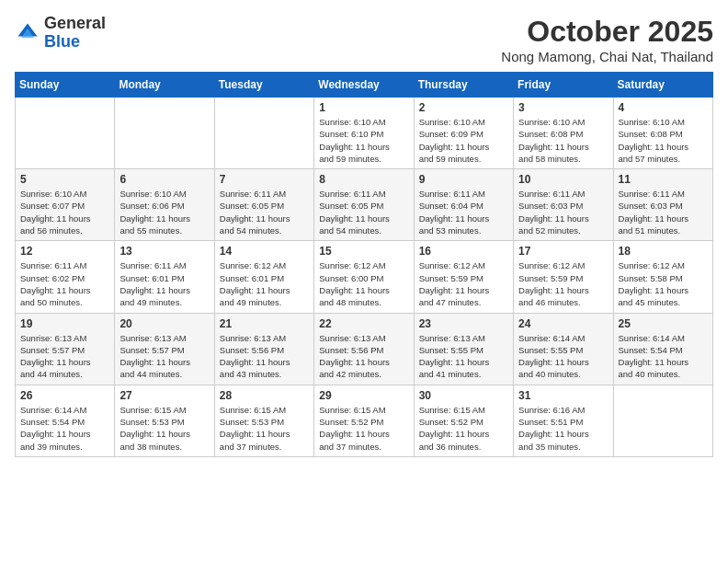  I want to click on calendar-cell: 11Sunrise: 6:11 AM Sunset: 6:03 PM Dayli…, so click(663, 205).